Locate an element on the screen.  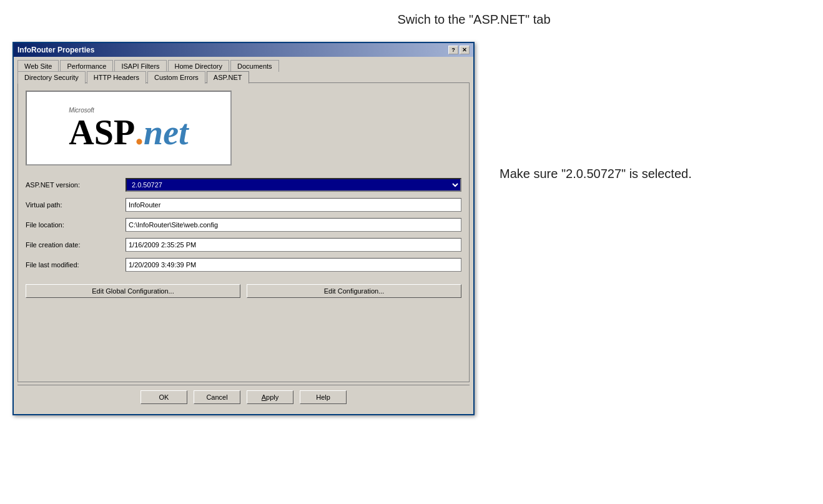
dialog-footer: OK Cancel AApplypply Help is located at coordinates (244, 397).